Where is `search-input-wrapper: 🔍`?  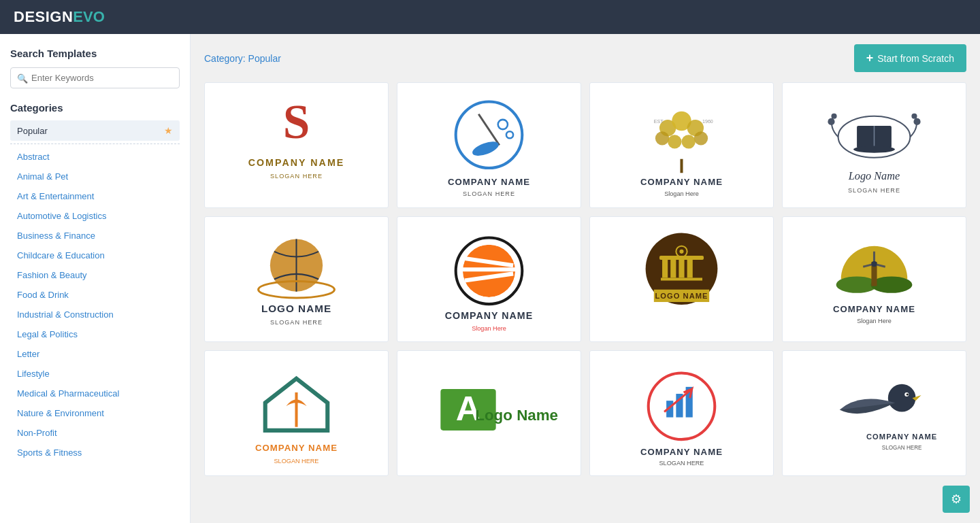 search-input-wrapper: 🔍 is located at coordinates (95, 78).